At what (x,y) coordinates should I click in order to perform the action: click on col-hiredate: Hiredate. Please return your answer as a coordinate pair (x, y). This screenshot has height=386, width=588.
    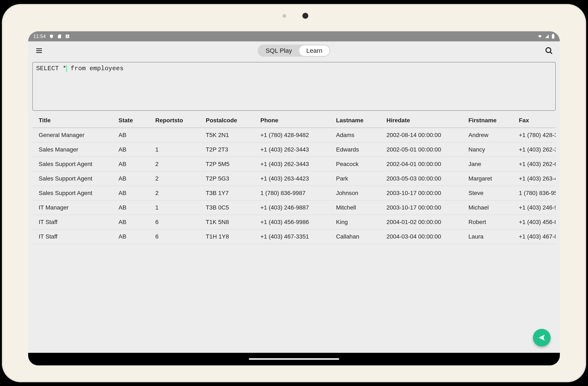
    Looking at the image, I should click on (421, 121).